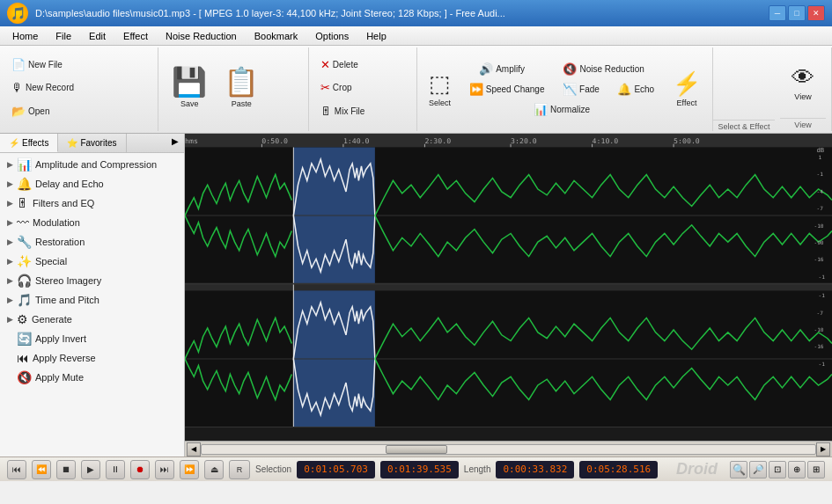 The image size is (832, 504). I want to click on echo-button: 🔔 Echo, so click(636, 90).